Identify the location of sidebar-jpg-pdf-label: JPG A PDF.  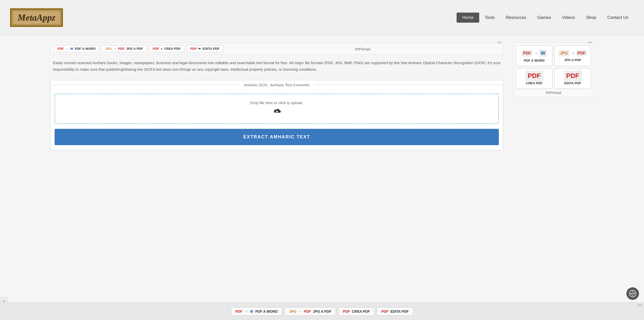
(573, 60).